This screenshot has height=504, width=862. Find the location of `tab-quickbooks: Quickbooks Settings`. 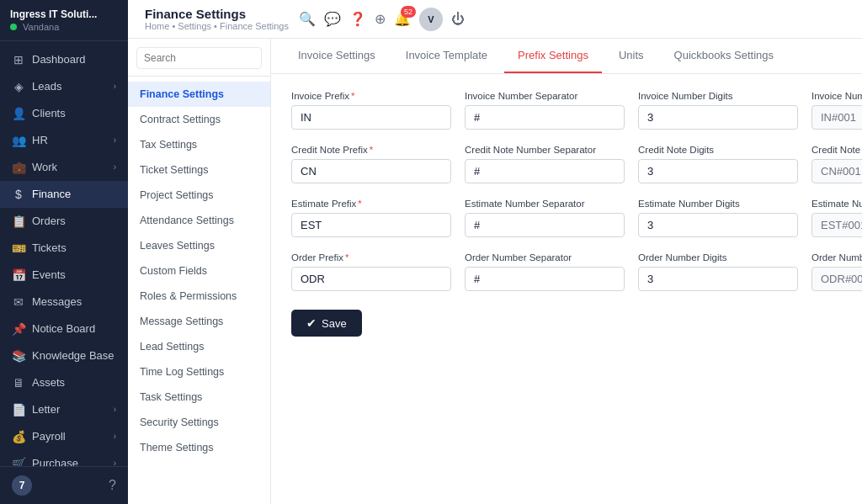

tab-quickbooks: Quickbooks Settings is located at coordinates (724, 56).